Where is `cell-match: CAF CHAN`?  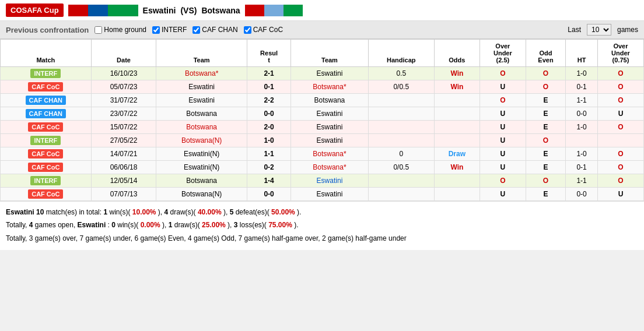
cell-match: CAF CHAN is located at coordinates (46, 114).